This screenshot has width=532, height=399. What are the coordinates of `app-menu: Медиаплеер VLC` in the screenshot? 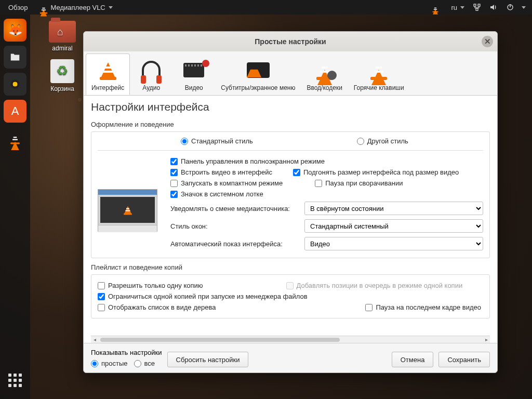 It's located at (75, 7).